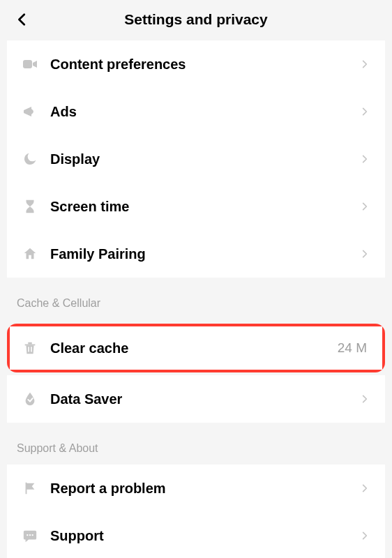 This screenshot has height=558, width=392. Describe the element at coordinates (30, 159) in the screenshot. I see `moon-icon` at that location.